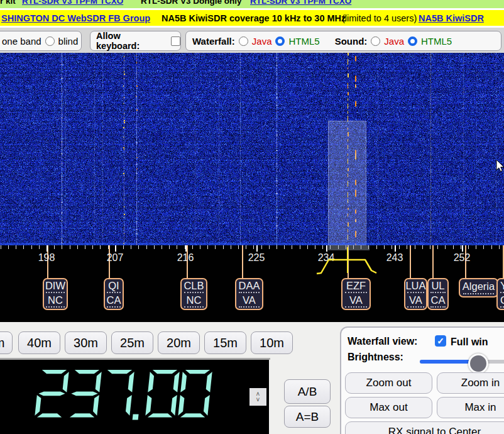  What do you see at coordinates (6, 343) in the screenshot?
I see `band-button-60m: 60m` at bounding box center [6, 343].